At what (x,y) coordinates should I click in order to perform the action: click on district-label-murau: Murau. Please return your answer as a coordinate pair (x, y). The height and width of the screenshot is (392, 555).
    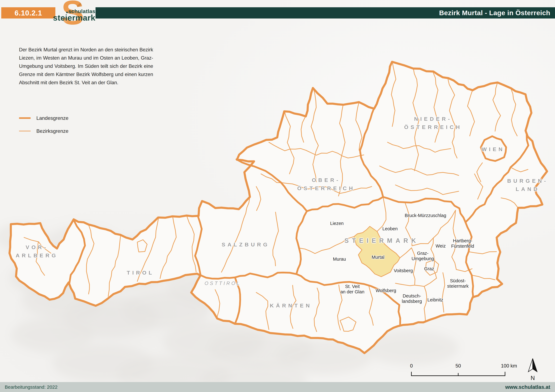
    Looking at the image, I should click on (339, 259).